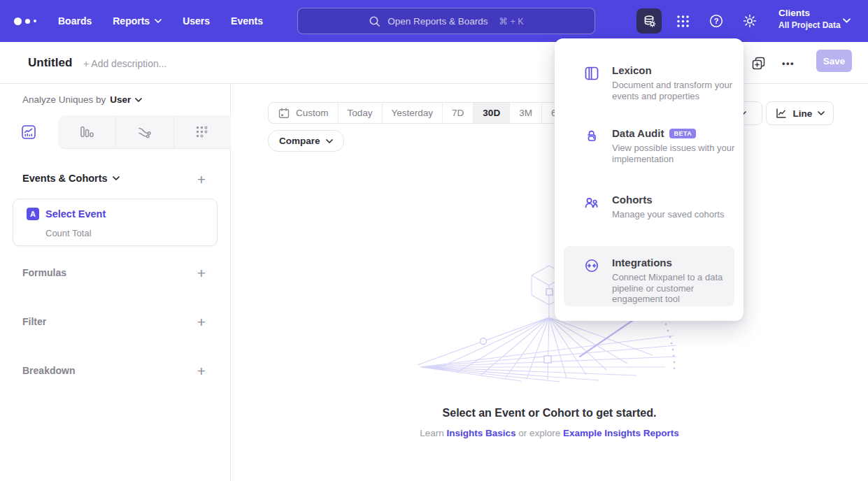  Describe the element at coordinates (69, 234) in the screenshot. I see `event-metric-label: Count Total` at that location.